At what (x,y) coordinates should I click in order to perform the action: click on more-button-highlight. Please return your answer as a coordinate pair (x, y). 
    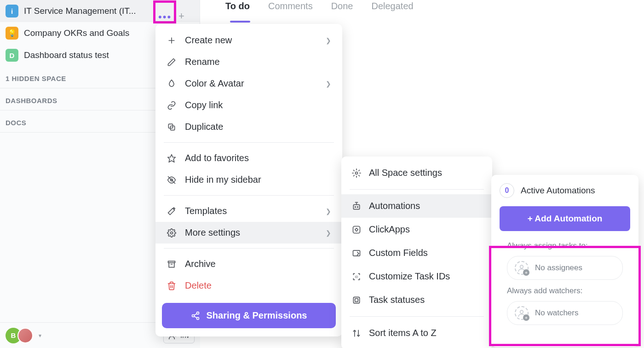
    Looking at the image, I should click on (165, 12).